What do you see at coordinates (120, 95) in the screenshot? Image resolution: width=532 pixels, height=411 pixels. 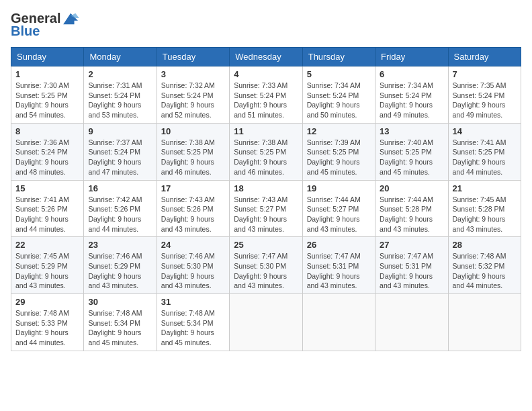 I see `calendar-cell: 2 Sunrise: 7:31 AM Sunset: 5:24 PM Dayli…` at bounding box center [120, 95].